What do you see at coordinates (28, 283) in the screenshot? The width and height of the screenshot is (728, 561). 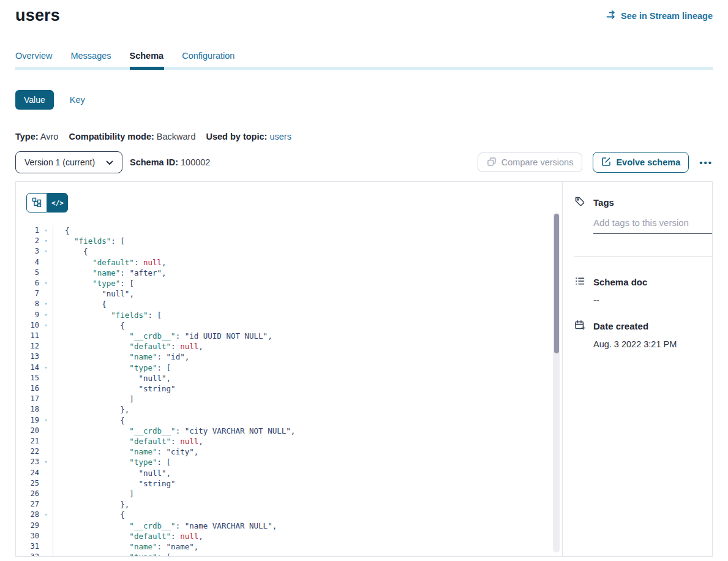 I see `line-number: 6` at bounding box center [28, 283].